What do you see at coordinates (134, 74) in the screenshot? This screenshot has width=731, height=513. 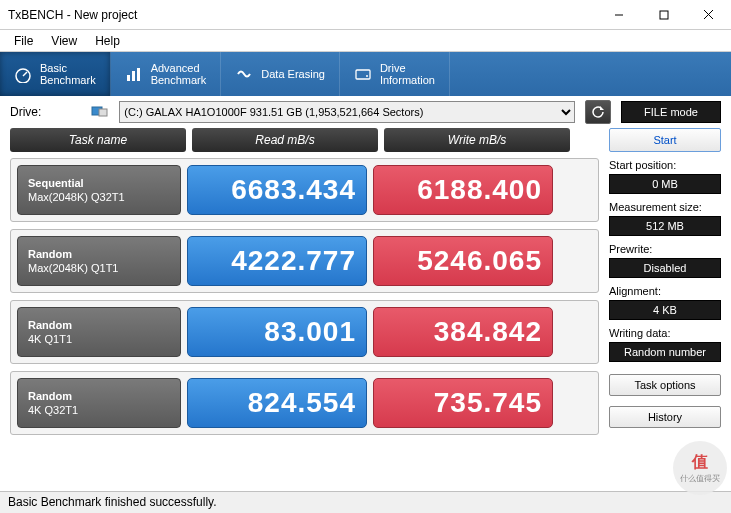 I see `chart-icon` at bounding box center [134, 74].